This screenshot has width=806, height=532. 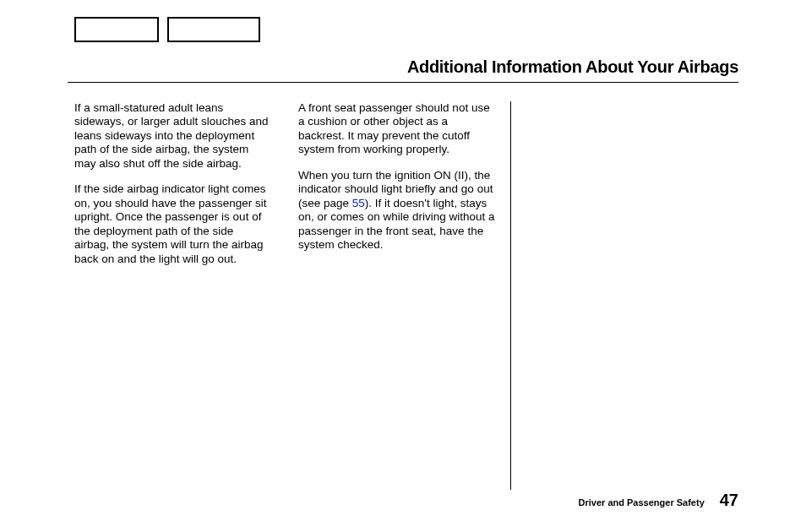 I want to click on body-paragraph: A front seat passenger should not use a …, so click(x=397, y=129).